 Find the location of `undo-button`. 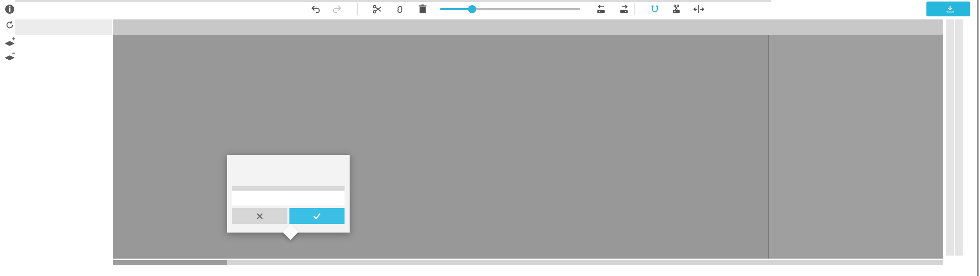

undo-button is located at coordinates (315, 9).